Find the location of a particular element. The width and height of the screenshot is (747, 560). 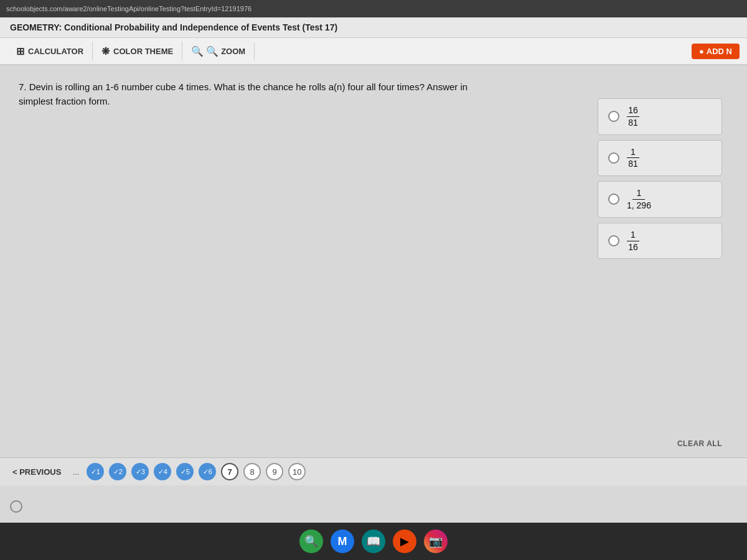

browser-url: schoolobjects.com/aware2/onlineTestingAp… is located at coordinates (129, 9).